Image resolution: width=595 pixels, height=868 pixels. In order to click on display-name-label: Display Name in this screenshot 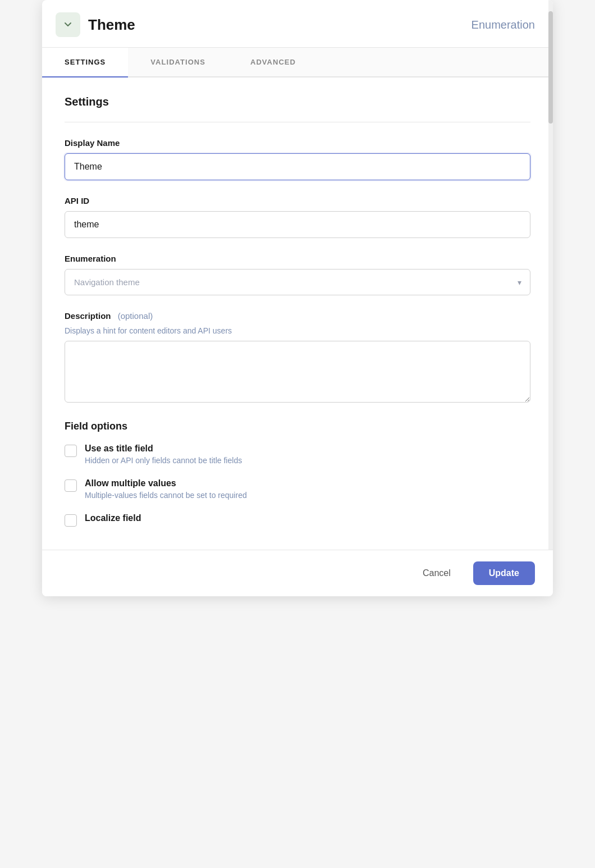, I will do `click(298, 143)`.